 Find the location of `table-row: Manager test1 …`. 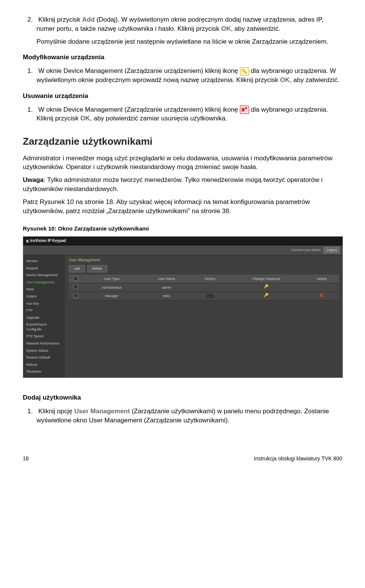

table-row: Manager test1 … is located at coordinates (204, 296).